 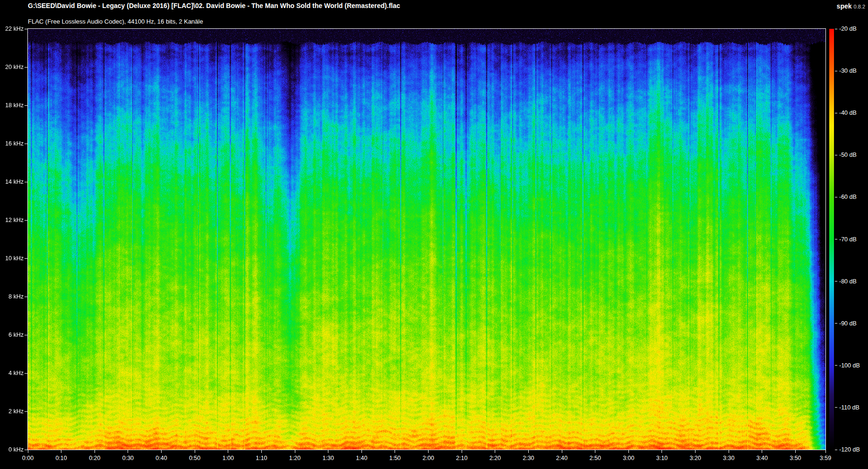 I want to click on time-tick-label: 0:40, so click(x=162, y=458).